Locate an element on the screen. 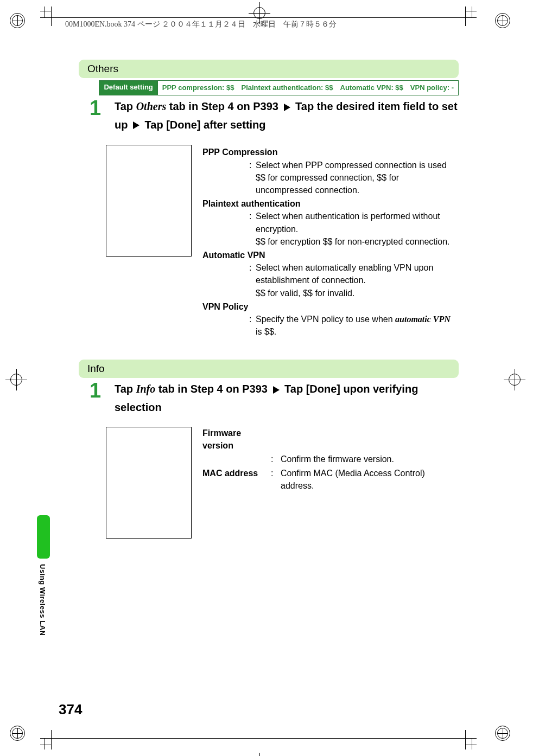  frame-metadata: 00M1000EN.book 374 ページ ２００４年１１月２４日 水曜日 午… is located at coordinates (201, 24).